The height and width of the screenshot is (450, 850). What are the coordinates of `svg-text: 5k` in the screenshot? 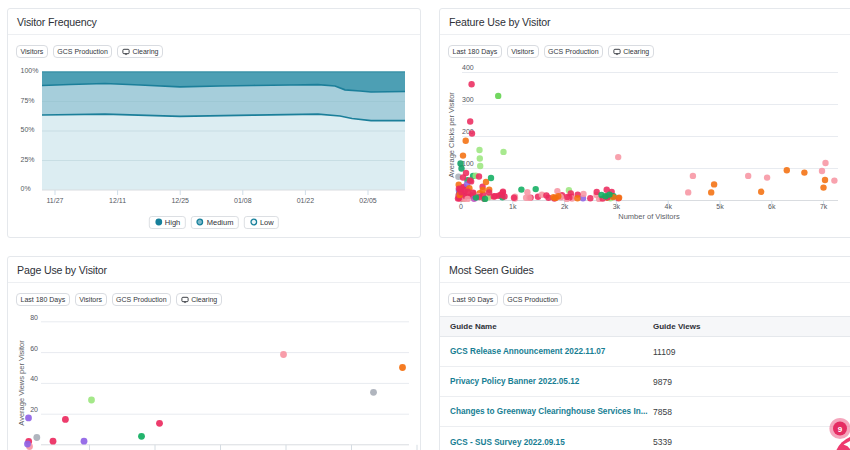 It's located at (720, 206).